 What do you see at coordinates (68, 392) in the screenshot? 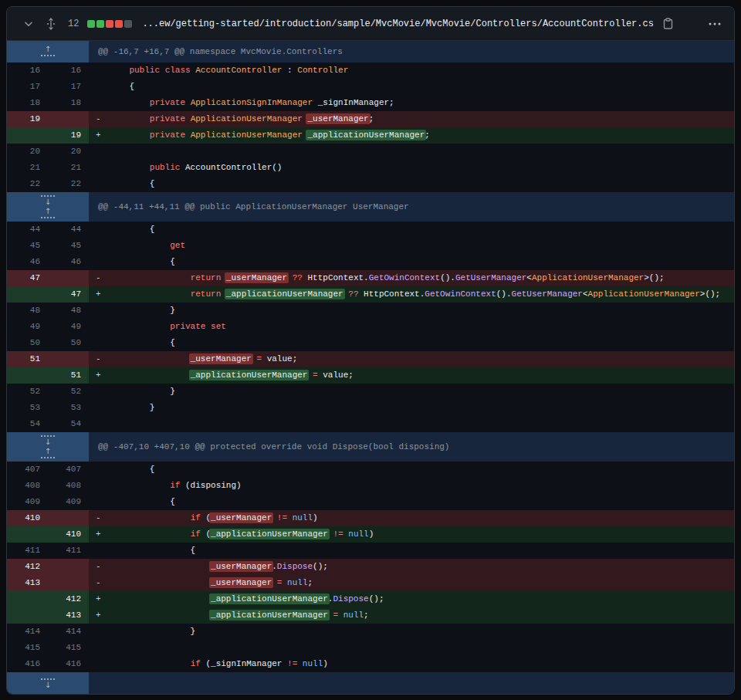
I see `new-line-number: 52` at bounding box center [68, 392].